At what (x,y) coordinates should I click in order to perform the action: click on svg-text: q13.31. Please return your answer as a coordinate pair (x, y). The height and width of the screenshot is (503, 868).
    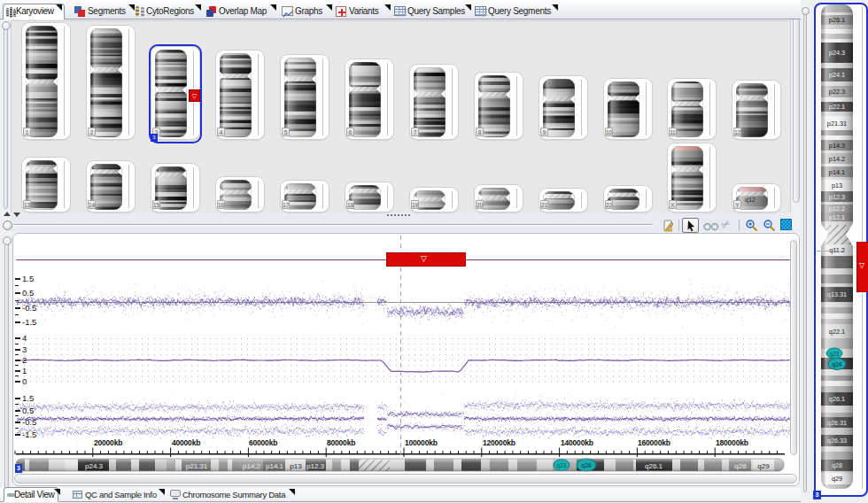
    Looking at the image, I should click on (837, 294).